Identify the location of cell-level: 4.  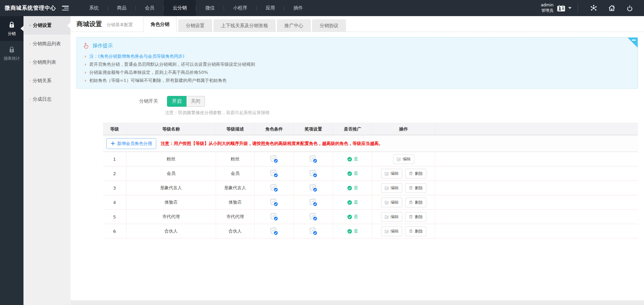
(115, 202).